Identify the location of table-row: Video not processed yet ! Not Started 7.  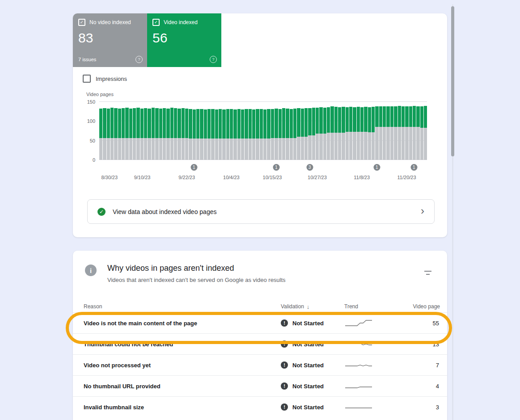
(260, 365).